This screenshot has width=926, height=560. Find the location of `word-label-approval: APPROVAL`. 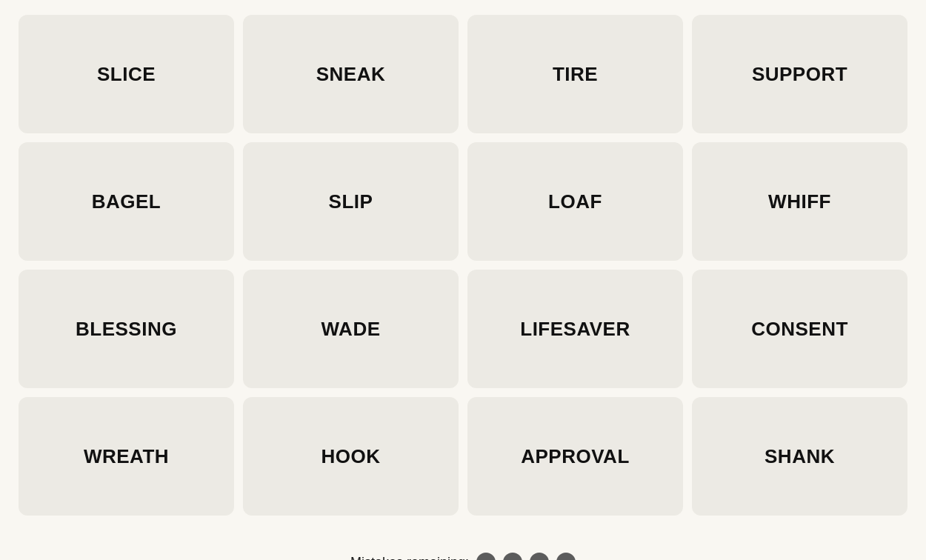

word-label-approval: APPROVAL is located at coordinates (575, 456).